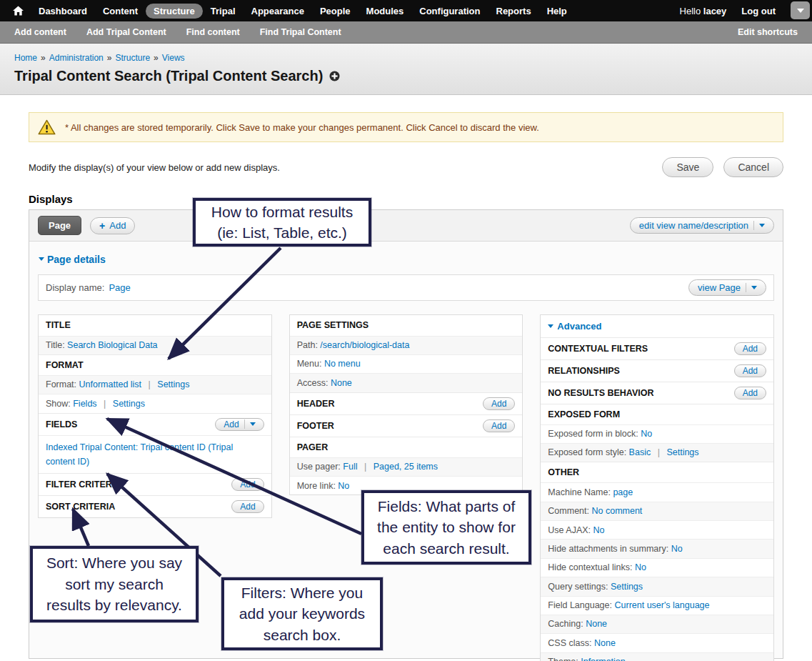 The width and height of the screenshot is (812, 661). Describe the element at coordinates (657, 605) in the screenshot. I see `field-language-row: Field Language: Current user's language` at that location.